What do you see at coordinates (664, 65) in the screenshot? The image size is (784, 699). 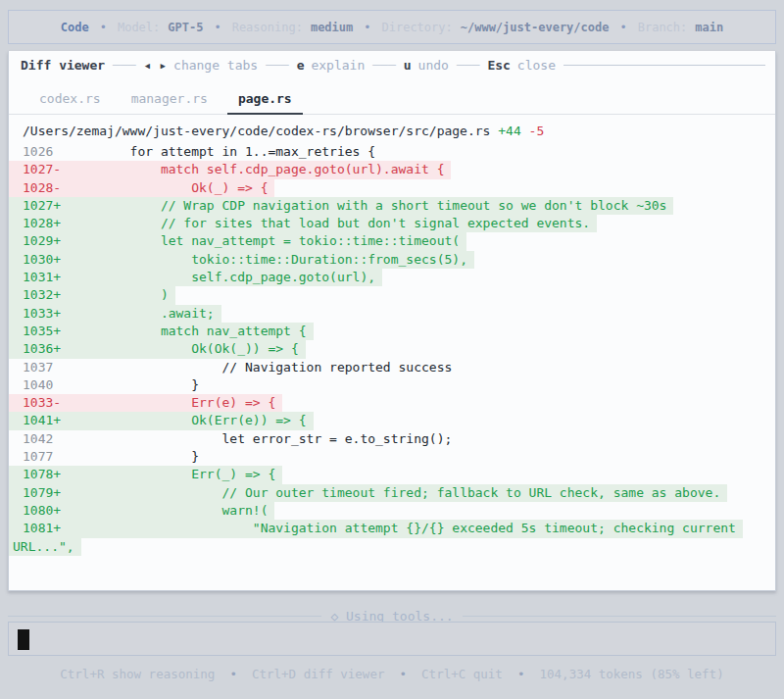 I see `title-rule-line` at bounding box center [664, 65].